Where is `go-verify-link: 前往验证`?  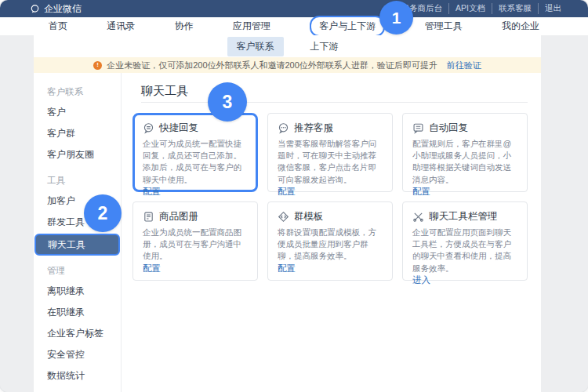
go-verify-link: 前往验证 is located at coordinates (464, 66).